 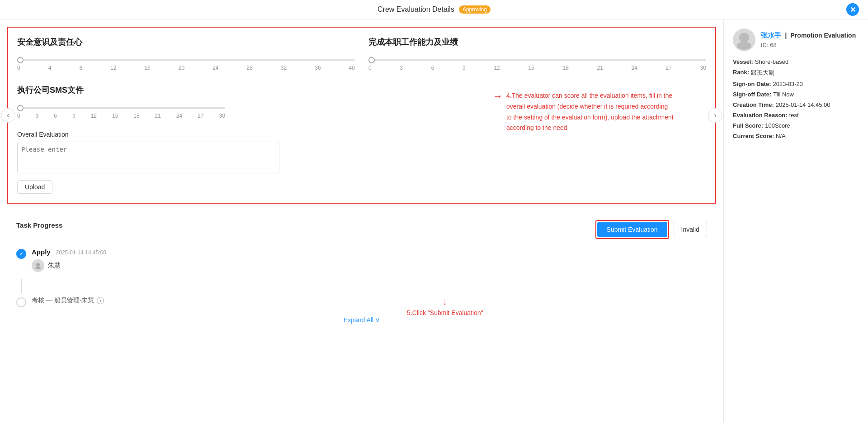 I want to click on task-buttons: Submit Evaluation Invalid, so click(x=651, y=229).